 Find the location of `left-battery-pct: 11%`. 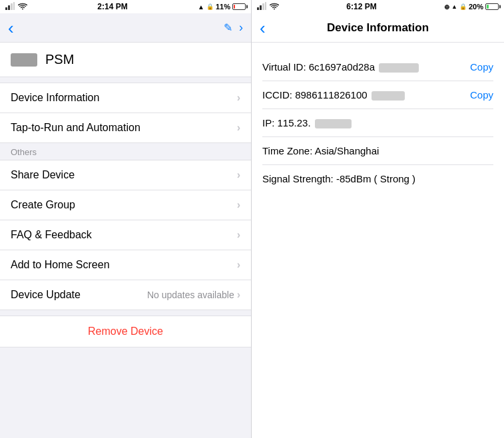

left-battery-pct: 11% is located at coordinates (223, 7).